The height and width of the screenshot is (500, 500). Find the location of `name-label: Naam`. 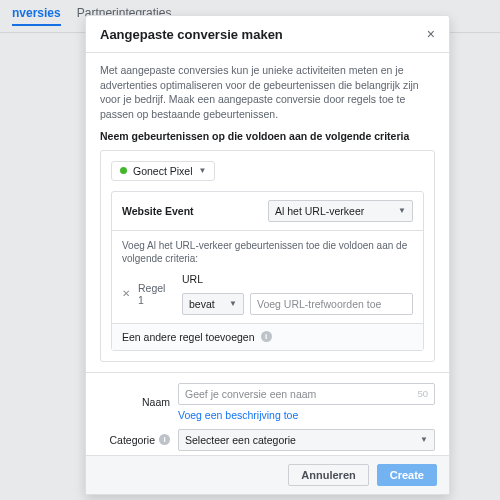

name-label: Naam is located at coordinates (139, 402).